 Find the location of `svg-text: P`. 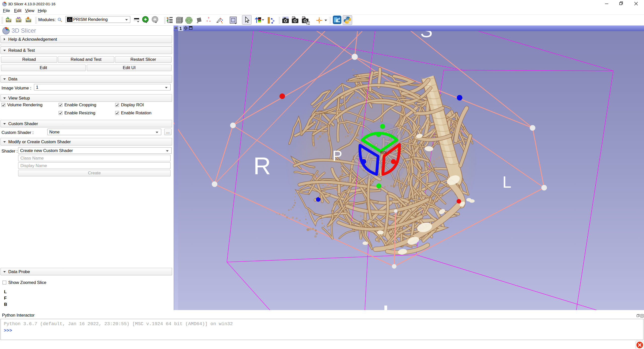

svg-text: P is located at coordinates (338, 156).